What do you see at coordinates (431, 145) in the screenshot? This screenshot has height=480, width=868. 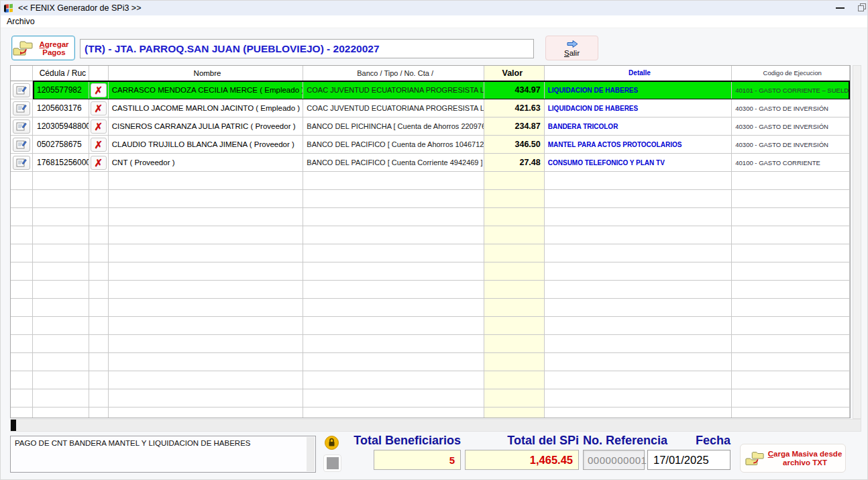 I see `table-row: 0502758675 ✗ CLAUDIO TRUJILLO BLANCA JIM…` at bounding box center [431, 145].